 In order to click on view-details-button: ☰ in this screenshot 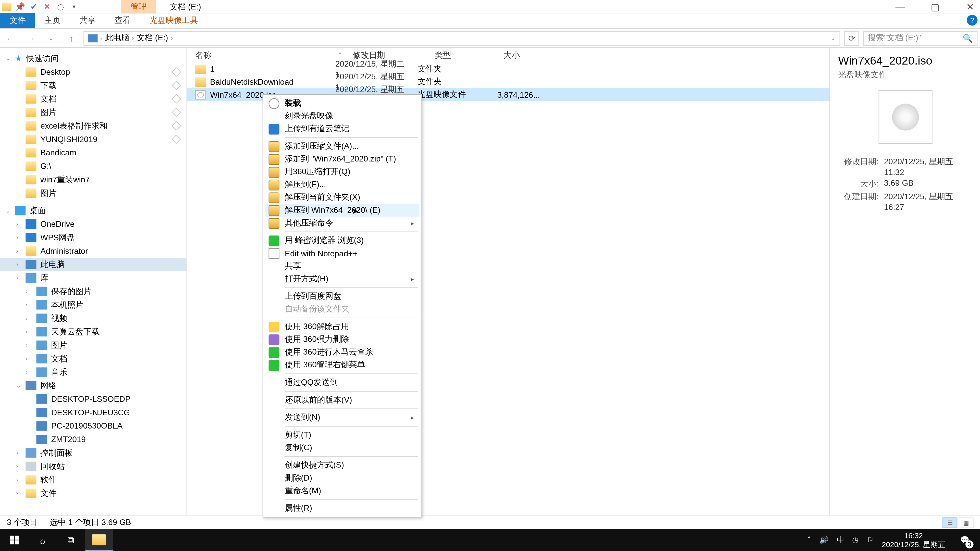, I will do `click(950, 522)`.